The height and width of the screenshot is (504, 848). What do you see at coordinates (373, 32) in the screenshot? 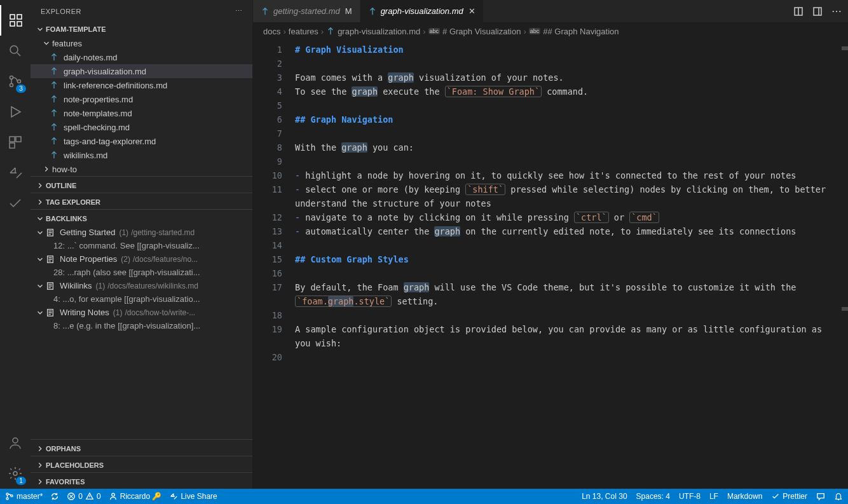
I see `breadcrumb-item: graph-visualization.md` at bounding box center [373, 32].